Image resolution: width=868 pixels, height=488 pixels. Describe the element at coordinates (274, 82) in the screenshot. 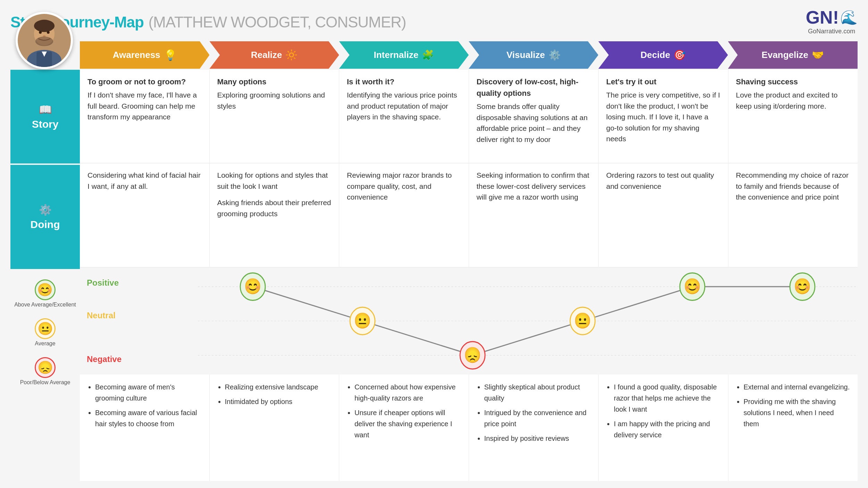

I see `story-title-1: Many options` at that location.